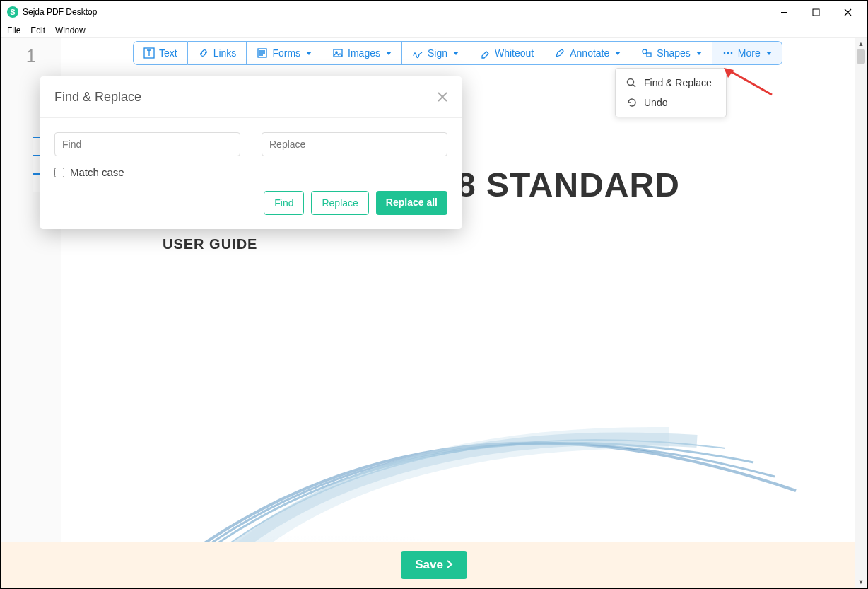  Describe the element at coordinates (458, 53) in the screenshot. I see `toolbar: Text Links Forms Images Sign Whiteout An…` at that location.